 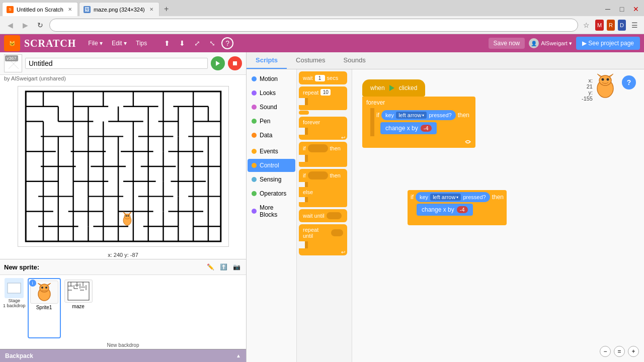 What do you see at coordinates (322, 25) in the screenshot?
I see `address-bar-row: ◀ ▶ ↻ scratch.mit.edu/projects/12103222/…` at bounding box center [322, 25].